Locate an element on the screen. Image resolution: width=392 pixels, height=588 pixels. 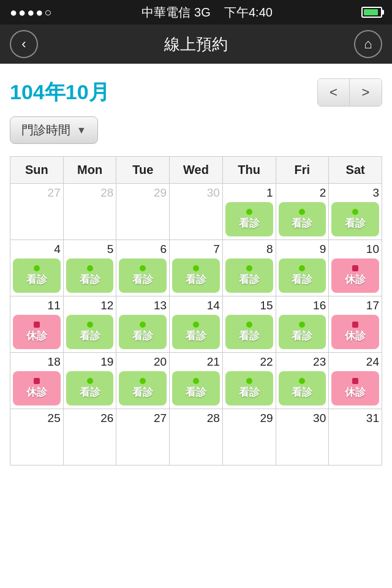
calendar-day-cell: 8看診 is located at coordinates (249, 268).